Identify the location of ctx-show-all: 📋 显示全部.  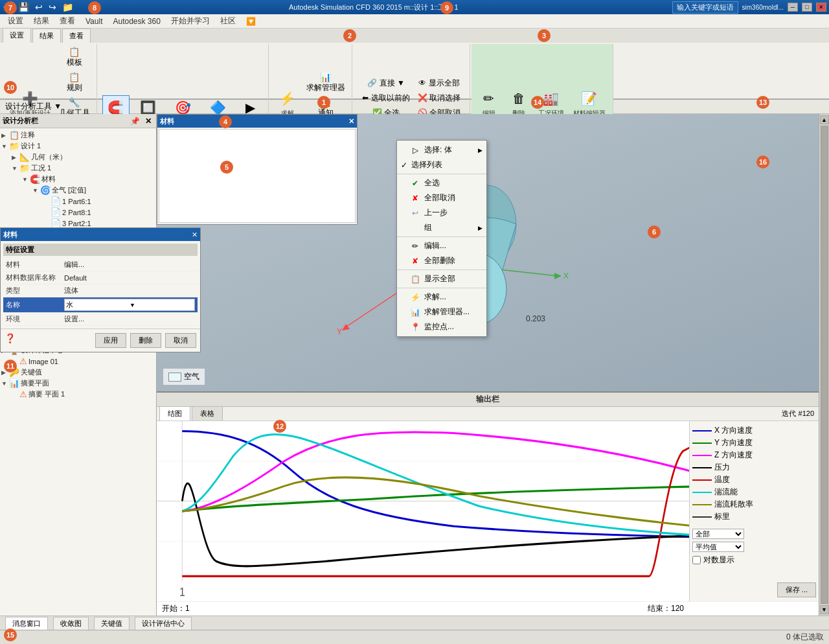
(442, 279).